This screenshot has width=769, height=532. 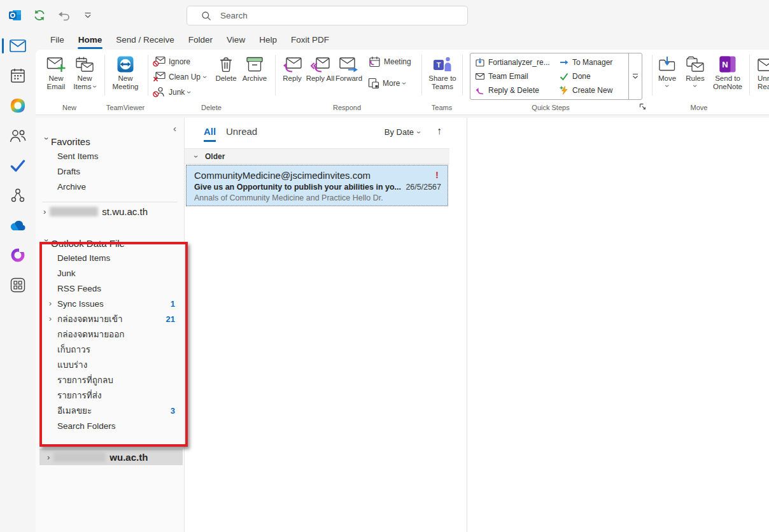 I want to click on folder-count: 3, so click(x=173, y=411).